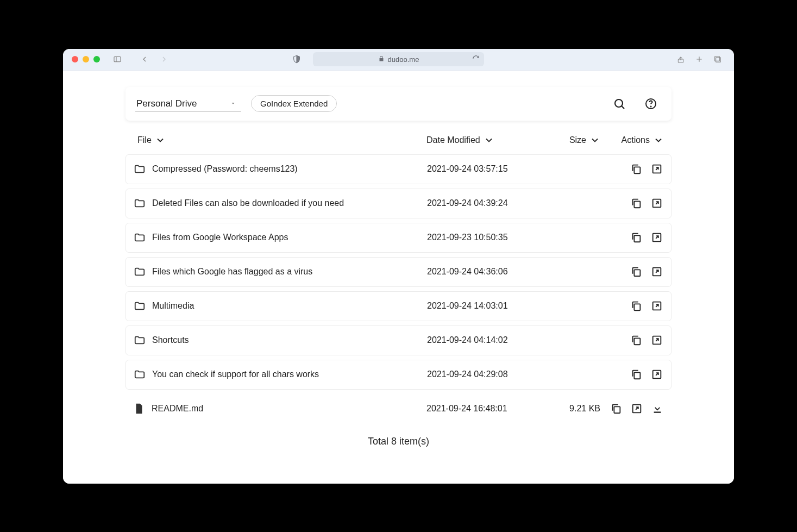 Image resolution: width=797 pixels, height=532 pixels. I want to click on traffic-lights, so click(86, 59).